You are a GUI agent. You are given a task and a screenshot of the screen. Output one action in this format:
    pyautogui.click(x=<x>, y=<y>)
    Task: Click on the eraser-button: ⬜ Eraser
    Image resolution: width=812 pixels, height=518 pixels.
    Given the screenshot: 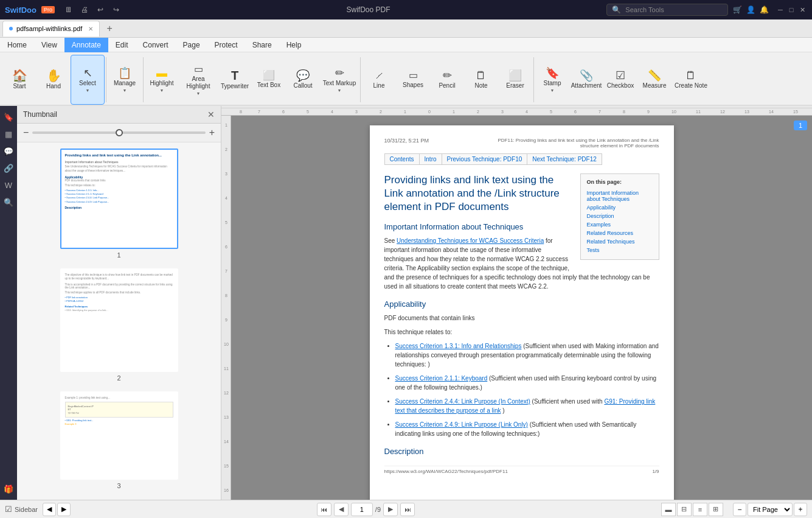 What is the action you would take?
    pyautogui.click(x=515, y=80)
    